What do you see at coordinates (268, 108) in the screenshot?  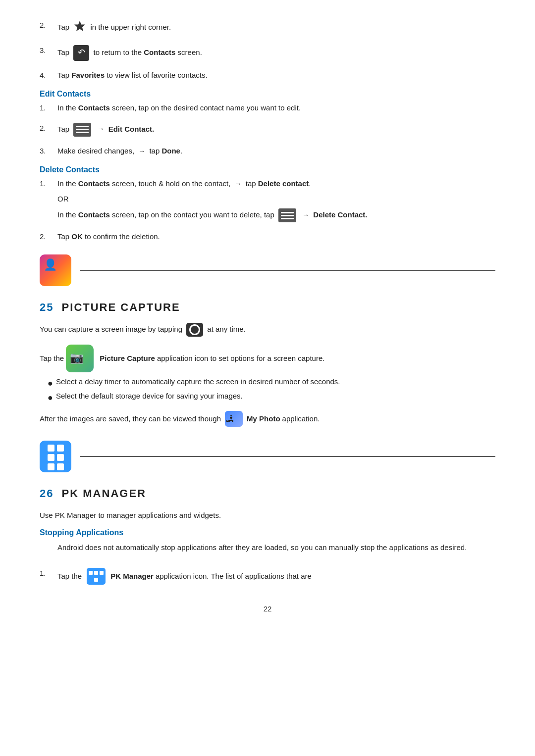 I see `edit-step-1: 1. In the Contacts screen, tap on the de…` at bounding box center [268, 108].